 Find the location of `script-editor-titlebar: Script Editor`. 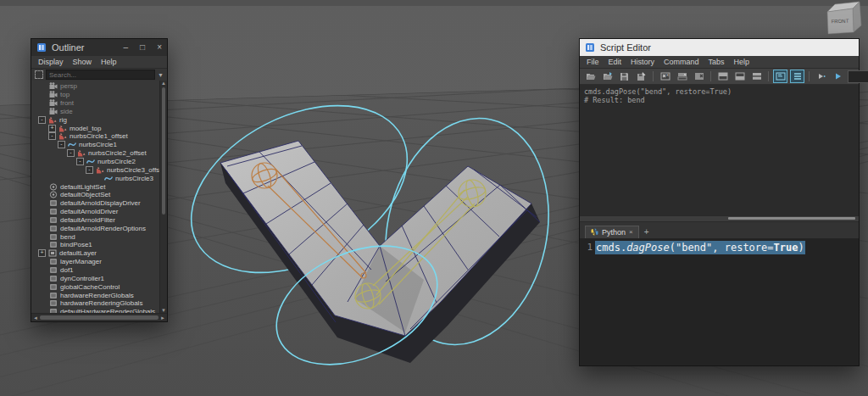

script-editor-titlebar: Script Editor is located at coordinates (719, 47).